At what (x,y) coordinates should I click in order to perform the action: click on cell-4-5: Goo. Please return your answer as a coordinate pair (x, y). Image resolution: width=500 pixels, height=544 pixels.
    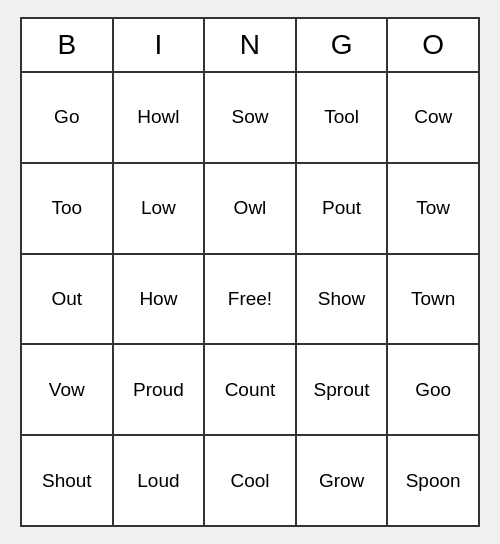
    Looking at the image, I should click on (433, 390).